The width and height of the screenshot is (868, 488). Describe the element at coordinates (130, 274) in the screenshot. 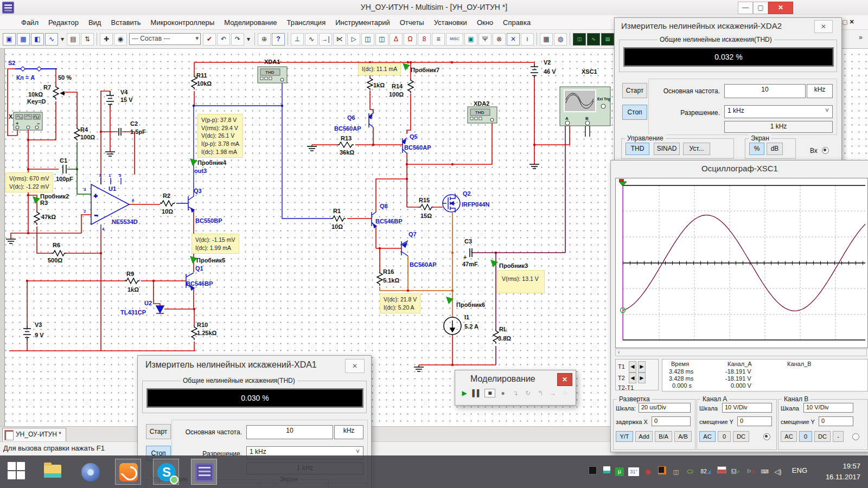

I see `label-r9: R9` at that location.